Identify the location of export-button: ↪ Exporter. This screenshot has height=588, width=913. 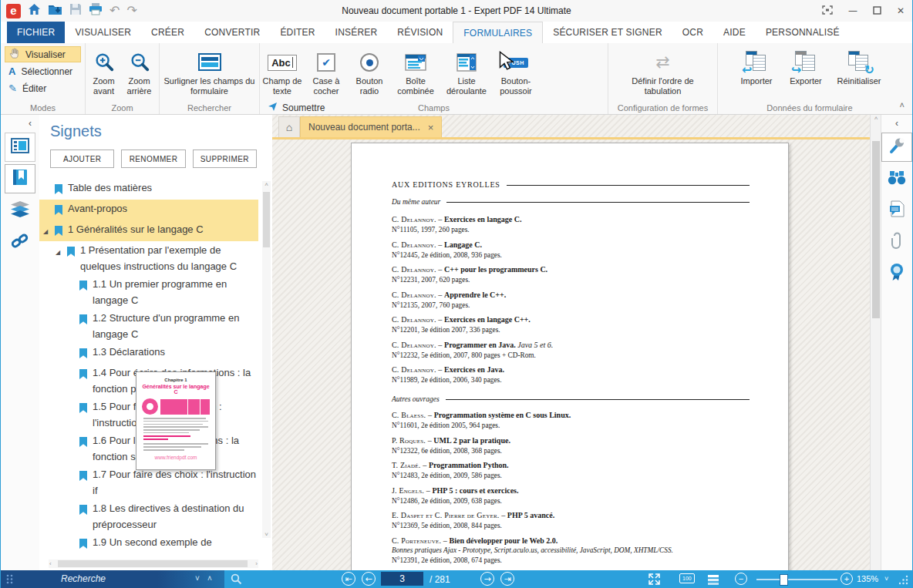
(806, 66).